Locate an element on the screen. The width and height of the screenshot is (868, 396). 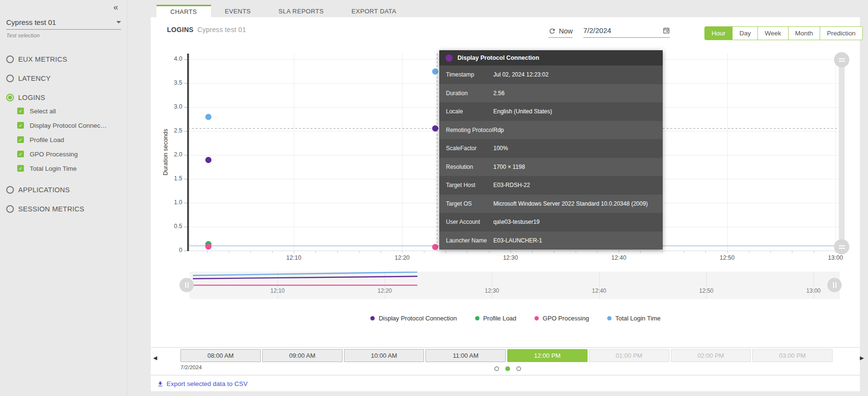
checkbox-item-gpo-processing: ✓GPO Processing is located at coordinates (71, 154).